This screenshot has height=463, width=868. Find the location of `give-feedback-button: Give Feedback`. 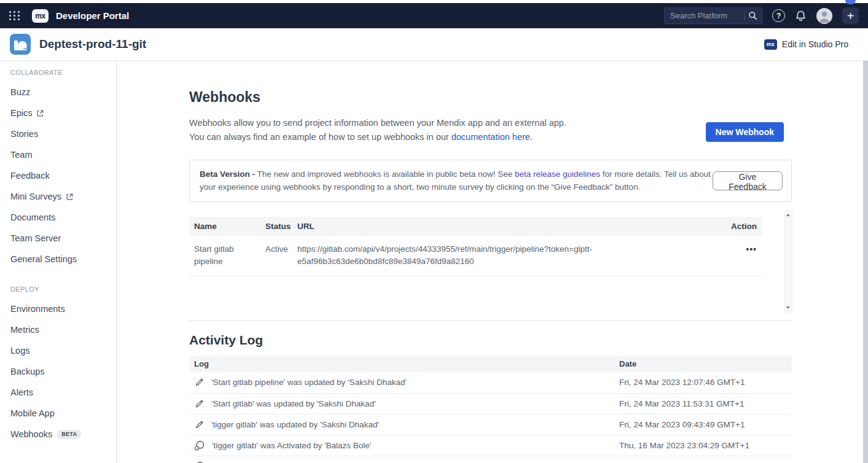

give-feedback-button: Give Feedback is located at coordinates (748, 181).